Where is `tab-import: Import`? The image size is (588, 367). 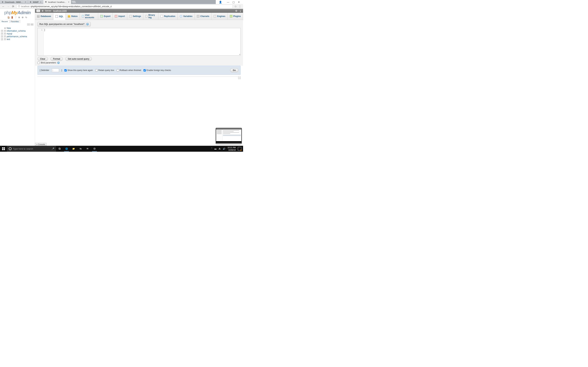 tab-import: Import is located at coordinates (120, 16).